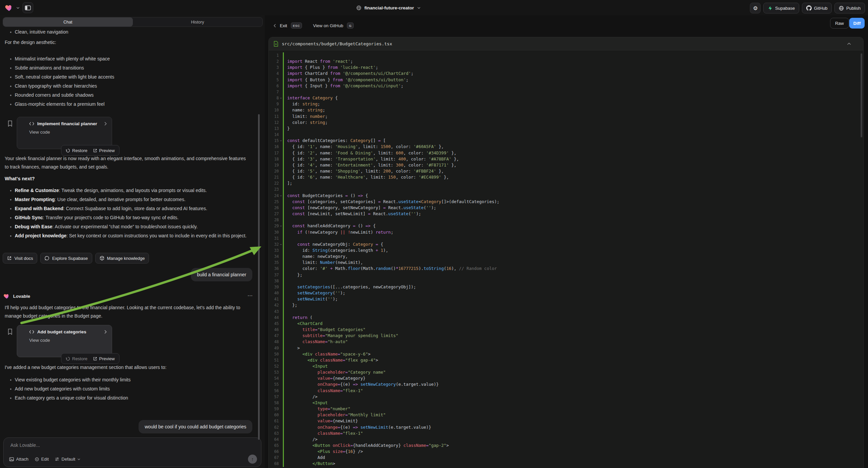  Describe the element at coordinates (65, 133) in the screenshot. I see `version-card-implement-financial-planner: Implement financial planner View code` at that location.